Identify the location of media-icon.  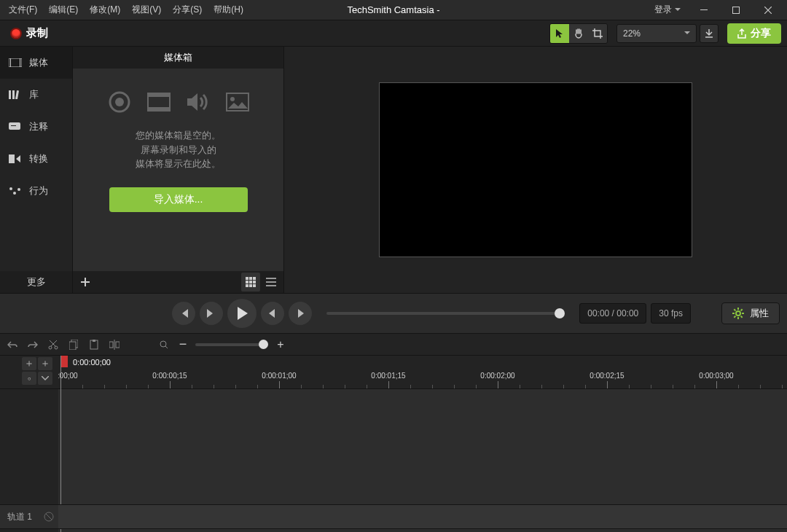
(15, 63).